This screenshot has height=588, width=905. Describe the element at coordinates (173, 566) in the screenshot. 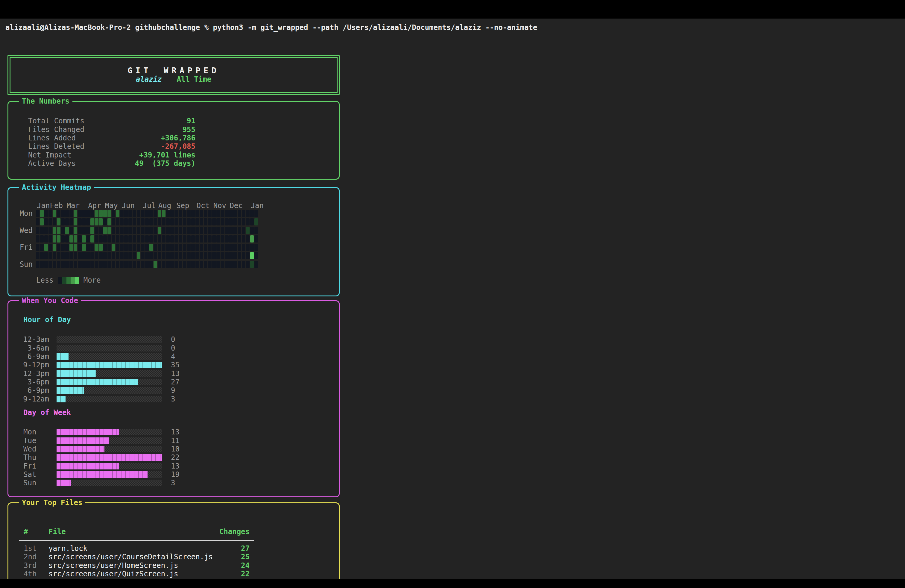

I see `table-row: 3rd src/screens/user/HomeScreen.js 24` at that location.